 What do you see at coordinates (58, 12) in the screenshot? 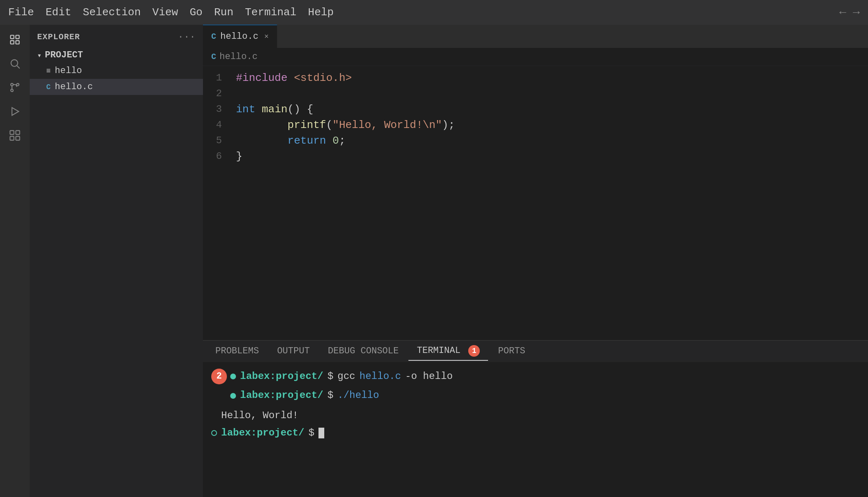
I see `menu-edit: Edit` at bounding box center [58, 12].